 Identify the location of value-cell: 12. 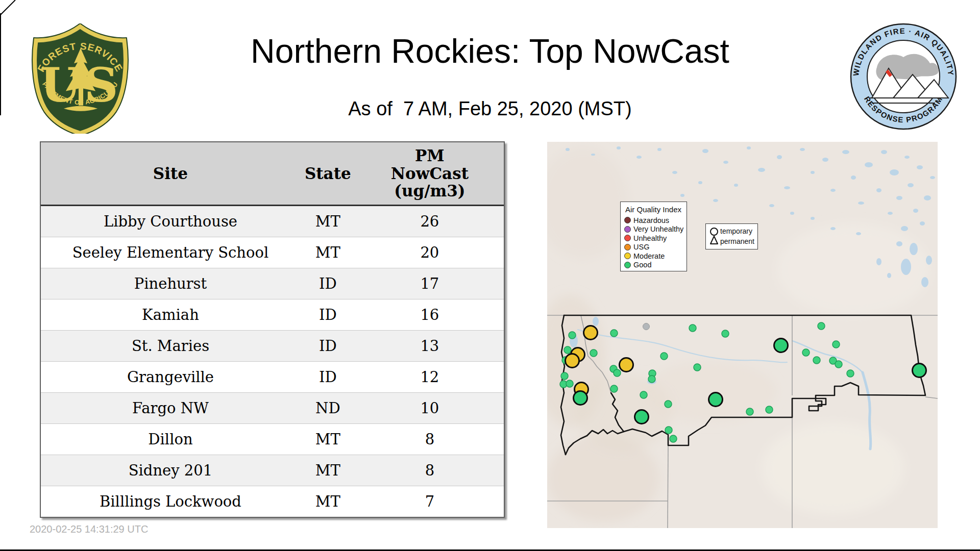
(430, 378).